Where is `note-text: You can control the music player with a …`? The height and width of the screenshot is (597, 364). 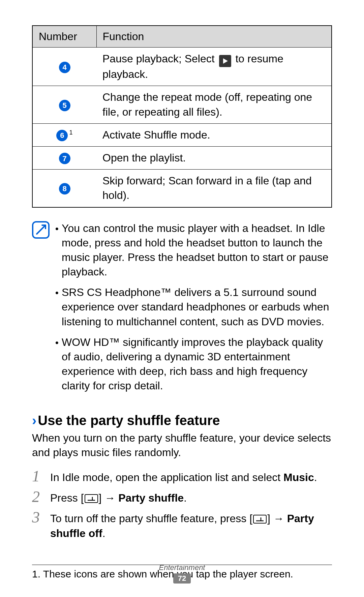
note-text: You can control the music player with a … is located at coordinates (197, 250).